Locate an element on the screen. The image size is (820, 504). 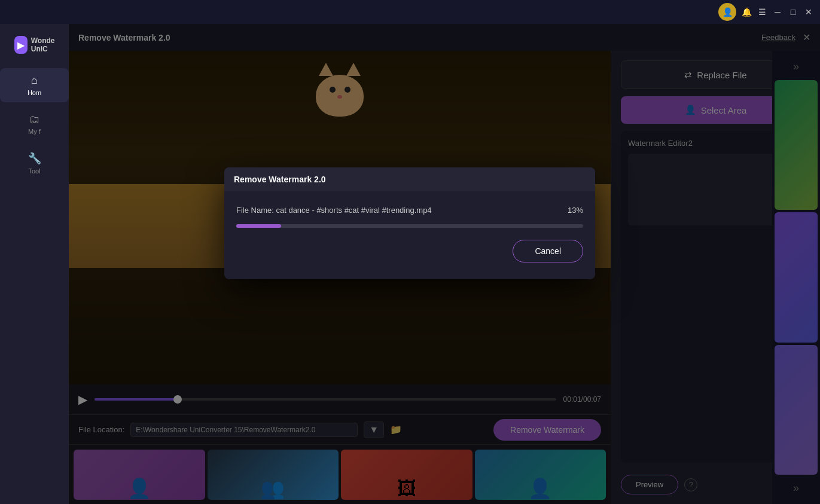
sidebar-item-tools: 🔧 Tool is located at coordinates (35, 163).